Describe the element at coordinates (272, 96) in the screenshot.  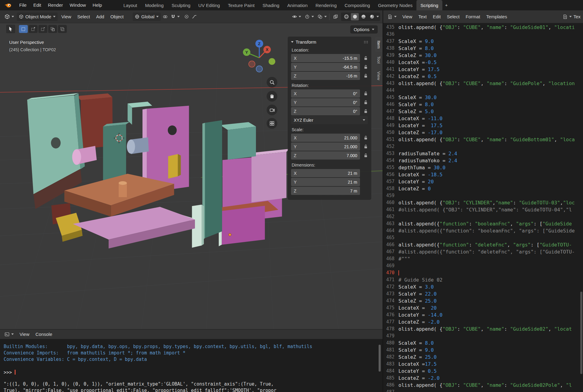
I see `pan-hand-button` at that location.